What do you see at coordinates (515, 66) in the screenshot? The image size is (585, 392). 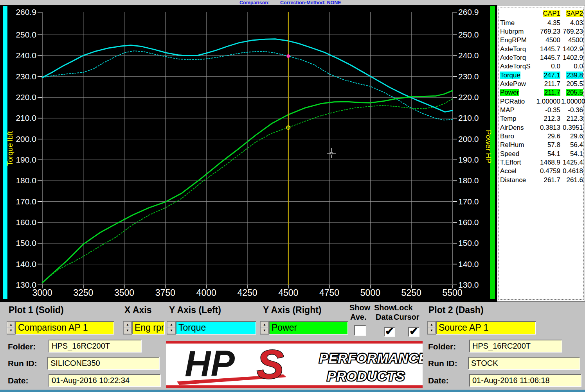 I see `row-label: AxleTorqS` at bounding box center [515, 66].